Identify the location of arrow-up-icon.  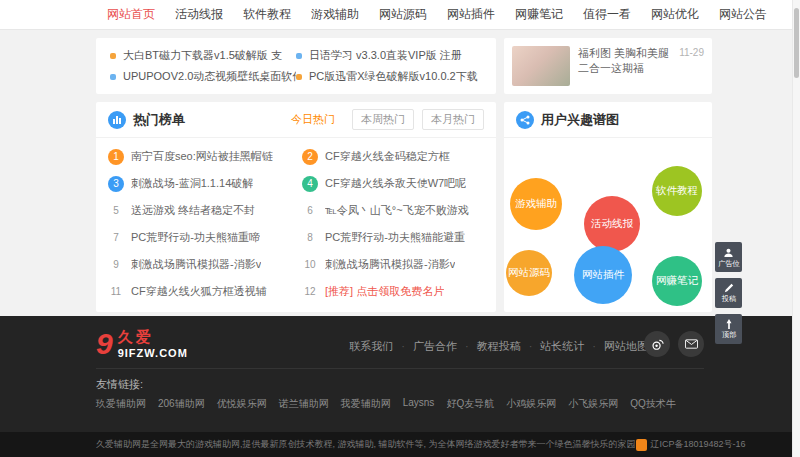
(729, 324).